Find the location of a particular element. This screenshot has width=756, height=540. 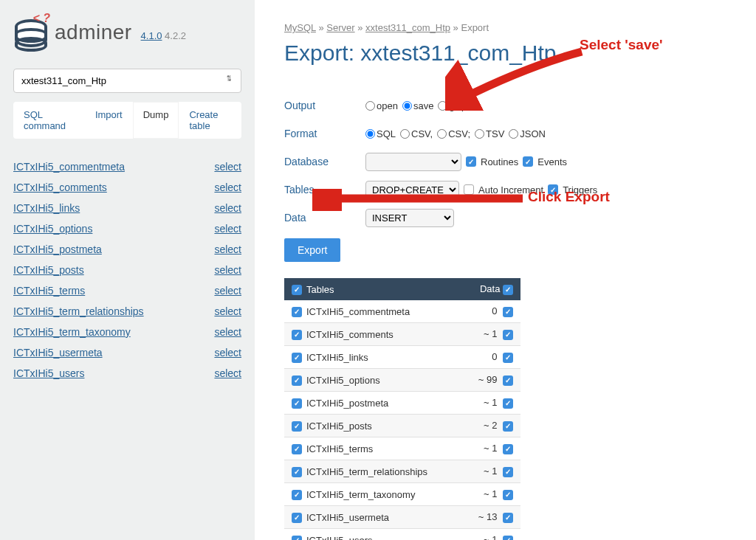

table-link: ICTxIHi5_comments is located at coordinates (61, 187).